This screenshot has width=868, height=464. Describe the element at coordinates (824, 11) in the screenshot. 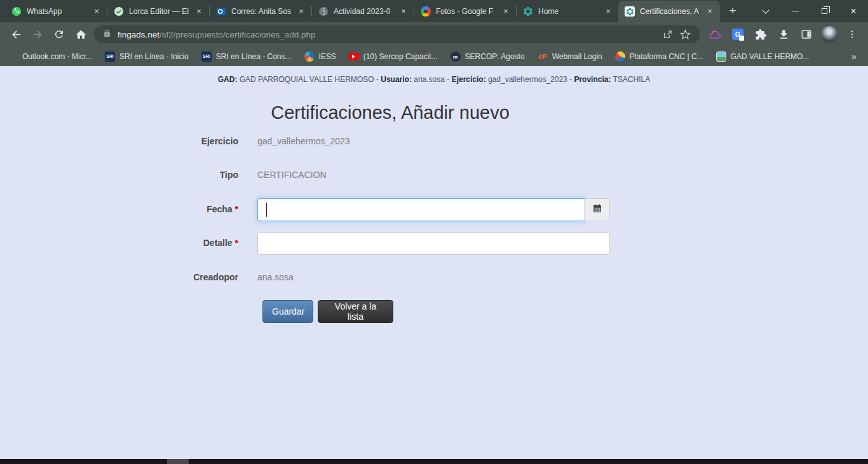

I see `window-restore-button` at that location.